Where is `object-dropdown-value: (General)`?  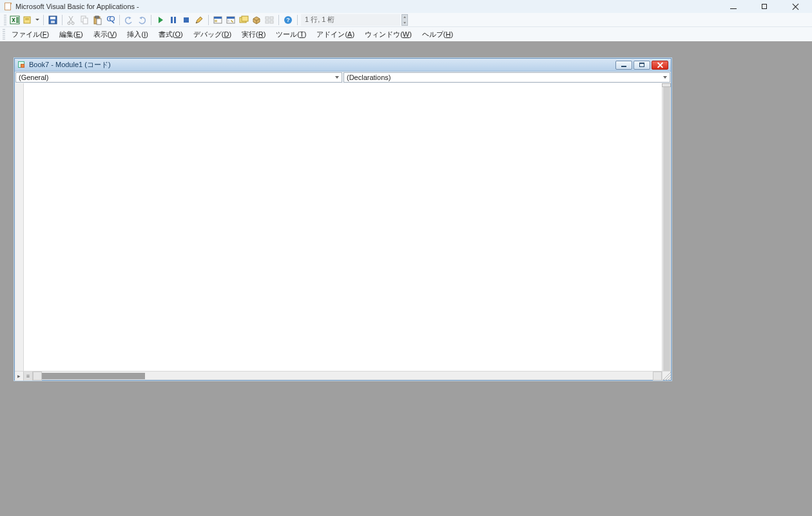 object-dropdown-value: (General) is located at coordinates (34, 77).